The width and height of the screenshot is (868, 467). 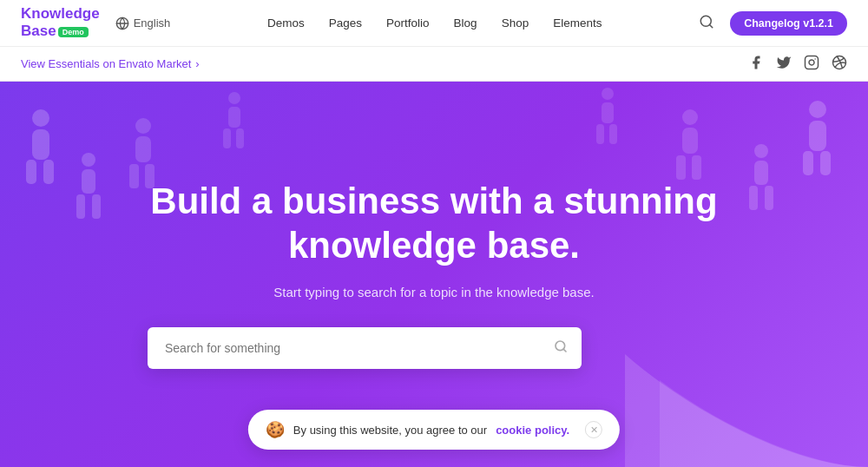 I want to click on hero-subtitle: Start typing to search for a topic in th…, so click(x=434, y=292).